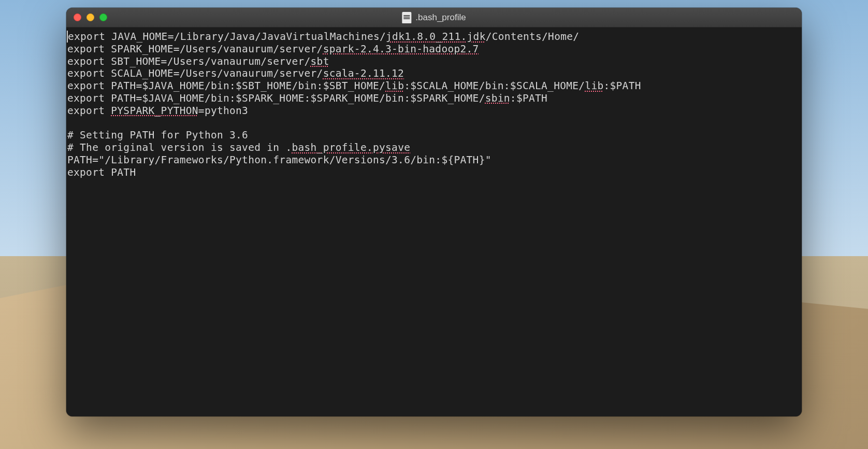 Image resolution: width=868 pixels, height=449 pixels. What do you see at coordinates (195, 74) in the screenshot?
I see `code-text: export SCALA_HOME=/Users/vanaurum/server…` at bounding box center [195, 74].